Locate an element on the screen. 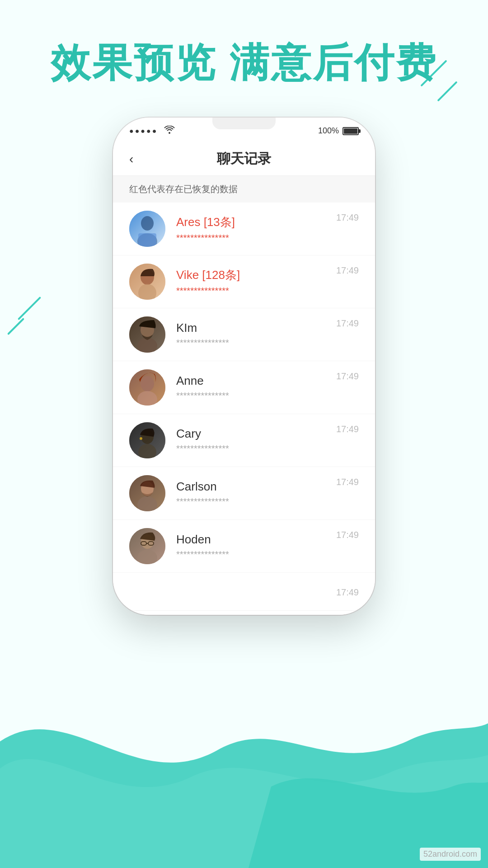 Image resolution: width=488 pixels, height=868 pixels. avatar-vike is located at coordinates (147, 282).